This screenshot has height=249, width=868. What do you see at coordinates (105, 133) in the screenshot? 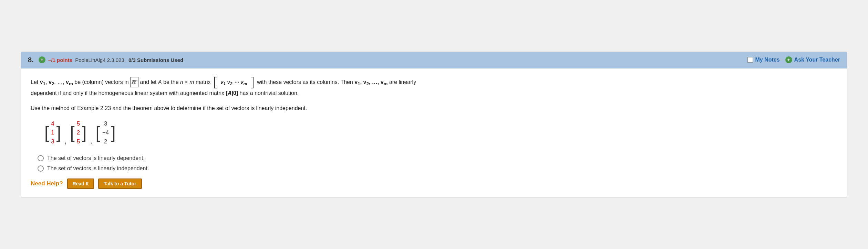
I see `v3-val2: −4` at bounding box center [105, 133].